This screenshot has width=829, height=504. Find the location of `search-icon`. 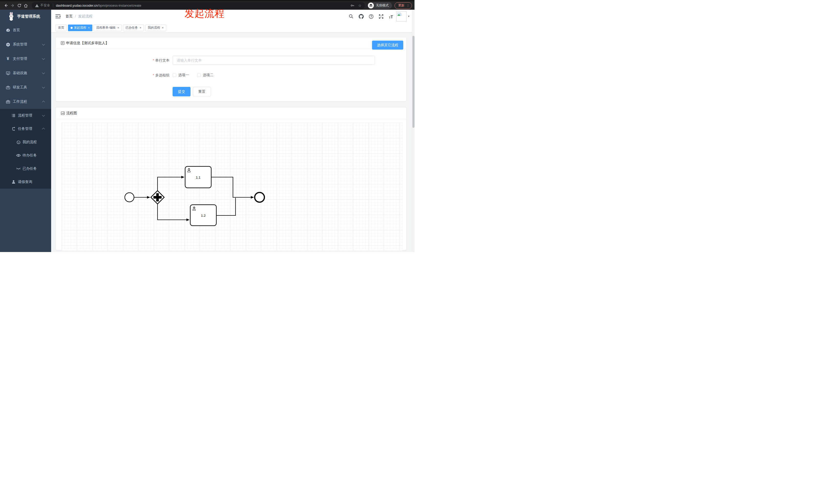

search-icon is located at coordinates (351, 16).